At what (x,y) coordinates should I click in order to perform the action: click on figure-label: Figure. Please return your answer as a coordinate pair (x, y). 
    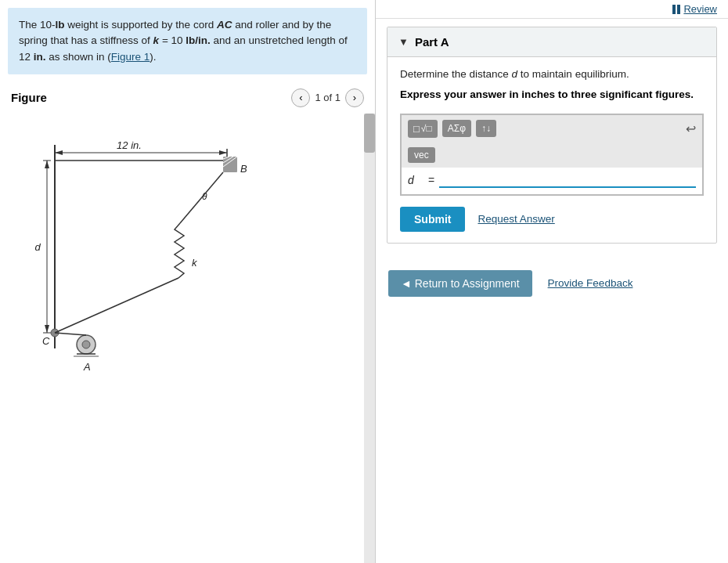
    Looking at the image, I should click on (29, 97).